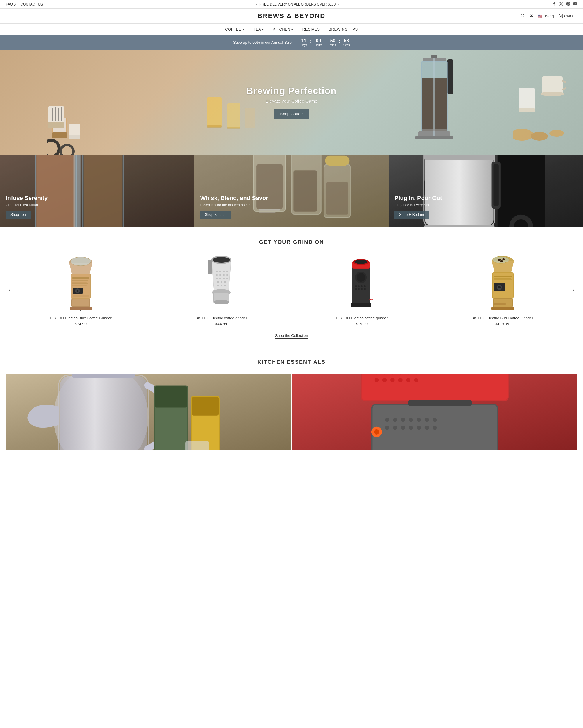  What do you see at coordinates (502, 290) in the screenshot?
I see `product-card: BISTRO Electric Burr Coffee Grinder $119…` at bounding box center [502, 290].